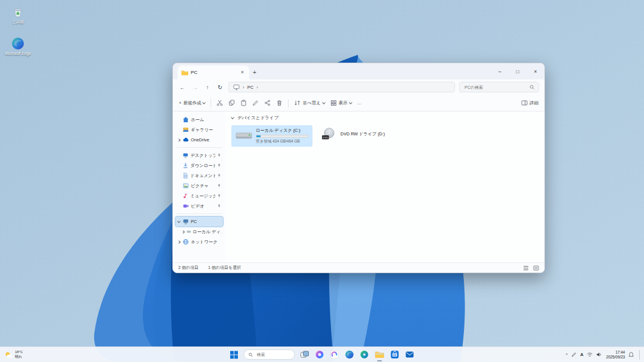 The height and width of the screenshot is (362, 644). I want to click on sidebar-item-desktop: デスクトップ, so click(199, 155).